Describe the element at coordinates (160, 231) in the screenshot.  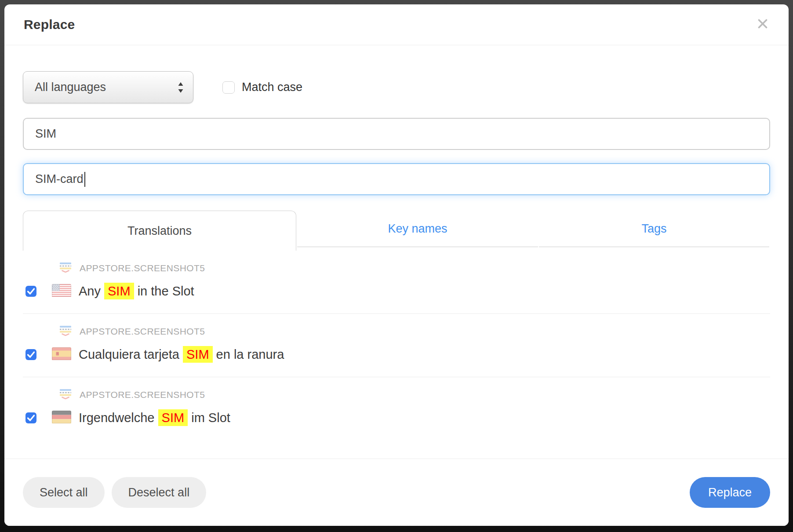
I see `tab-translations-label: Translations` at that location.